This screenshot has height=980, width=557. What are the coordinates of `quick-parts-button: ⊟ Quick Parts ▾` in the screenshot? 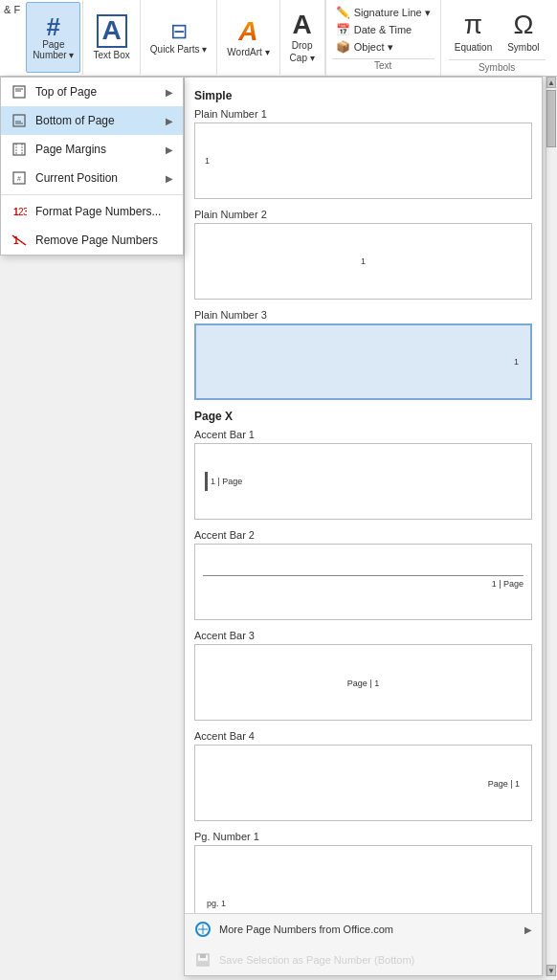 It's located at (178, 37).